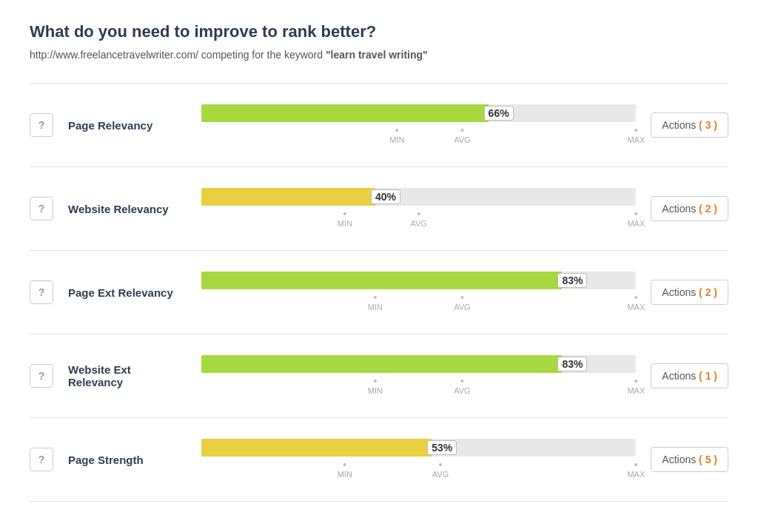 The image size is (758, 532). What do you see at coordinates (419, 209) in the screenshot?
I see `bar-section-website-relevancy: 40%•MIN•AVG•MAX` at bounding box center [419, 209].